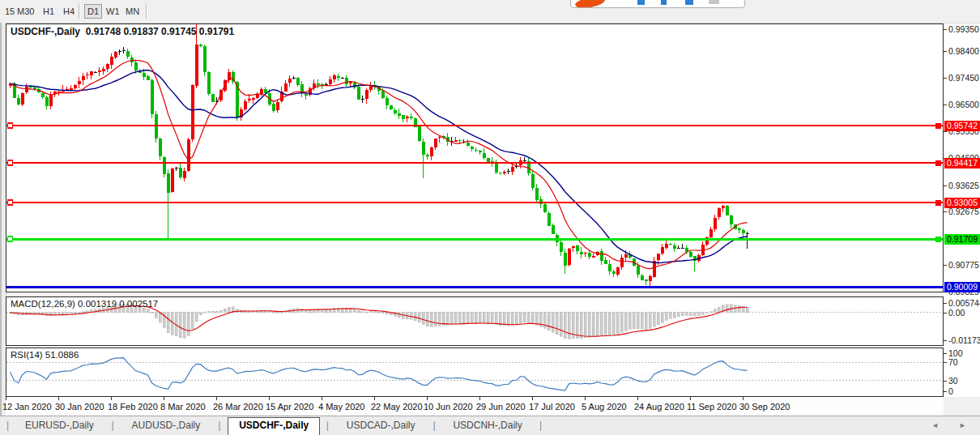 The height and width of the screenshot is (435, 980). What do you see at coordinates (964, 104) in the screenshot?
I see `price-axis-label: 0.96500` at bounding box center [964, 104].